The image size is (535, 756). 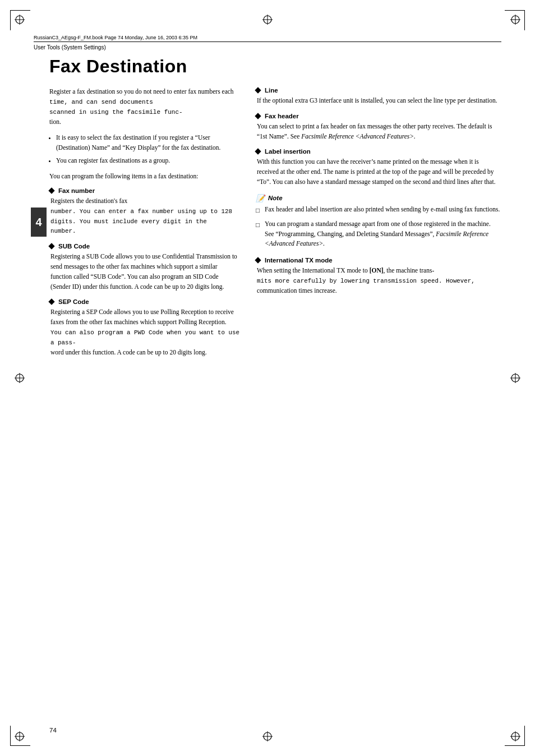 I want to click on intro-bullet-list: It is easy to select the fax destination…, so click(x=148, y=149).